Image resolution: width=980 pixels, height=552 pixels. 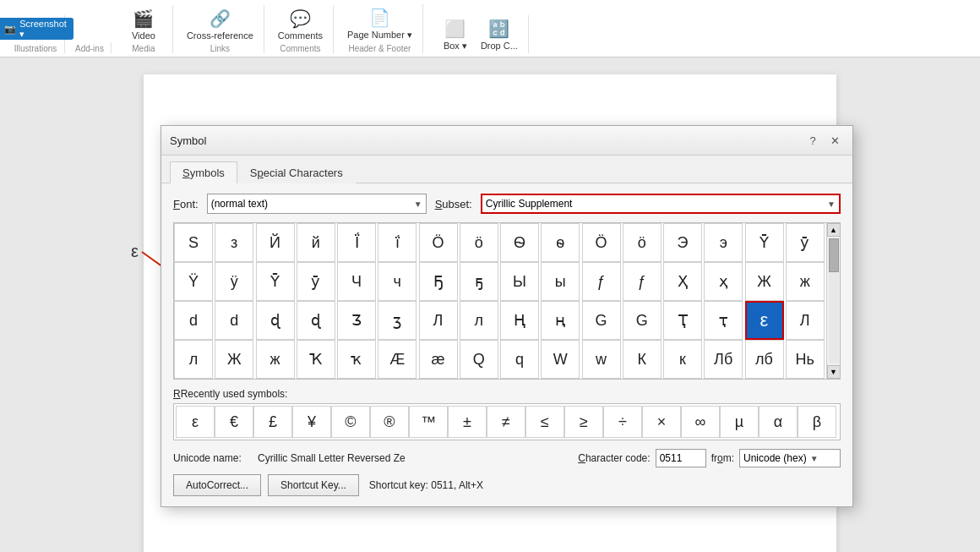 I want to click on recently-used-cell: ¥, so click(x=312, y=422).